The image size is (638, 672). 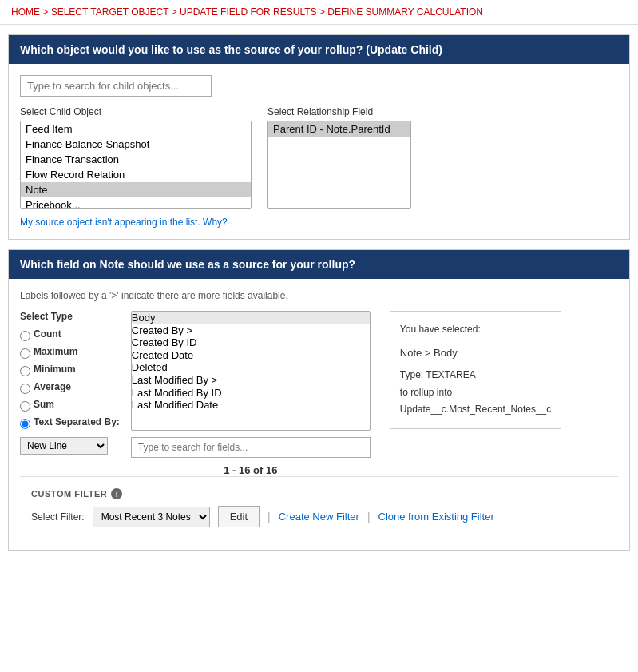 What do you see at coordinates (70, 388) in the screenshot?
I see `average-radio-row: Average` at bounding box center [70, 388].